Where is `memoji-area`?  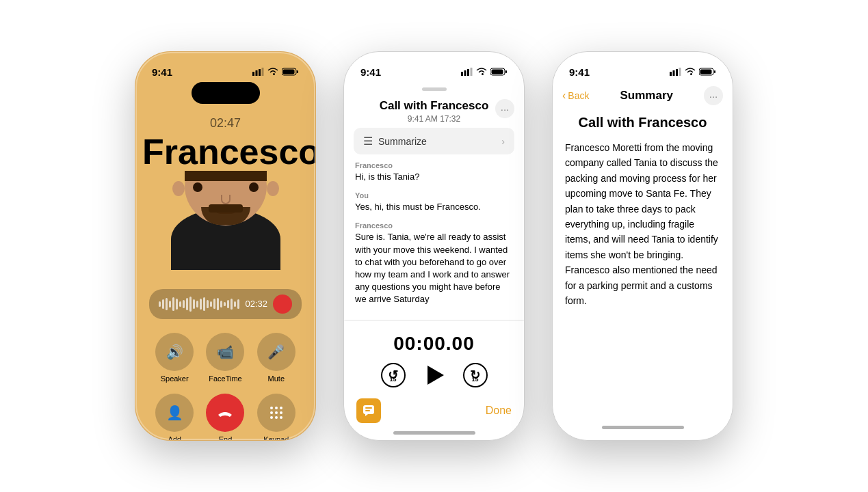
memoji-area is located at coordinates (226, 227).